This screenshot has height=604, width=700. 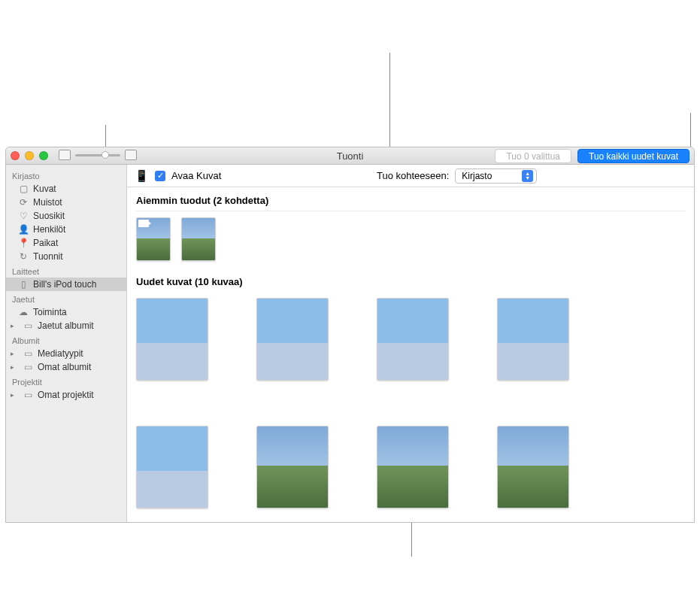 I want to click on sidebar-header: Jaetut, so click(x=66, y=298).